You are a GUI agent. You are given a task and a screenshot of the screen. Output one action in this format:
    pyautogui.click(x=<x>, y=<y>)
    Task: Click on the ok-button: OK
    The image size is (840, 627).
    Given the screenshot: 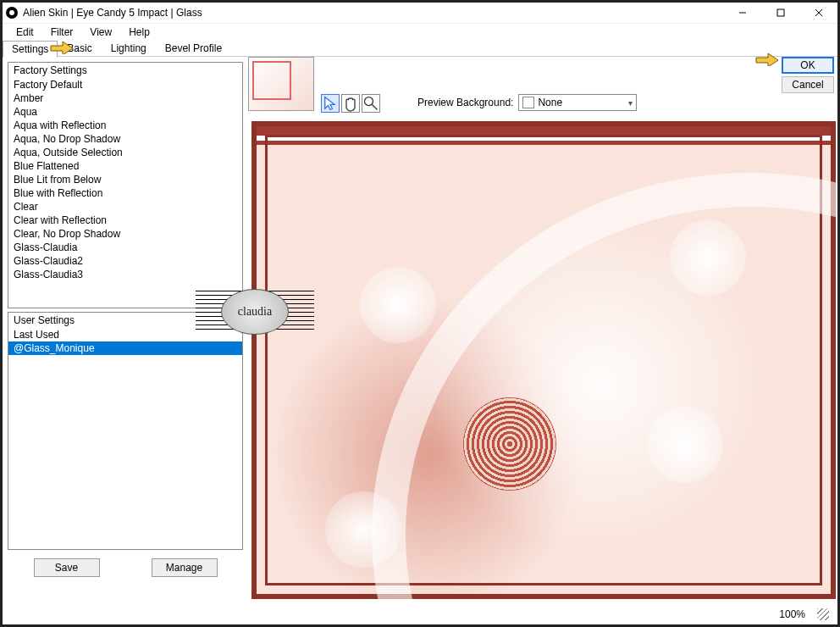 What is the action you would take?
    pyautogui.click(x=808, y=65)
    